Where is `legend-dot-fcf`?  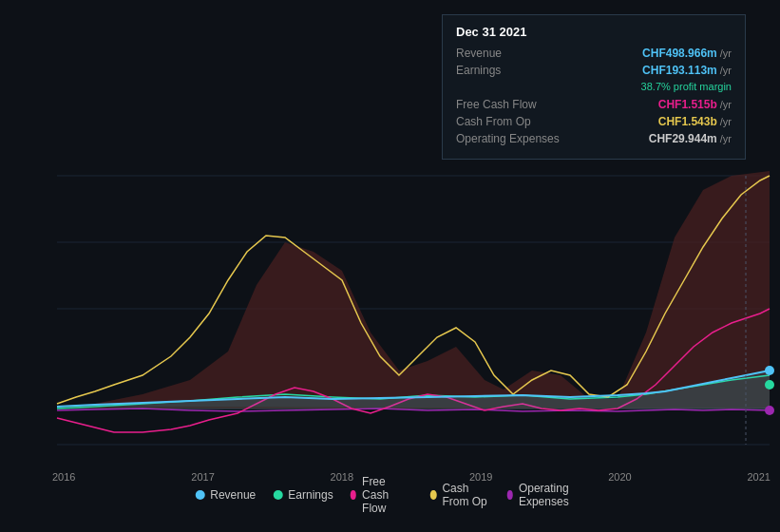
legend-dot-fcf is located at coordinates (353, 495).